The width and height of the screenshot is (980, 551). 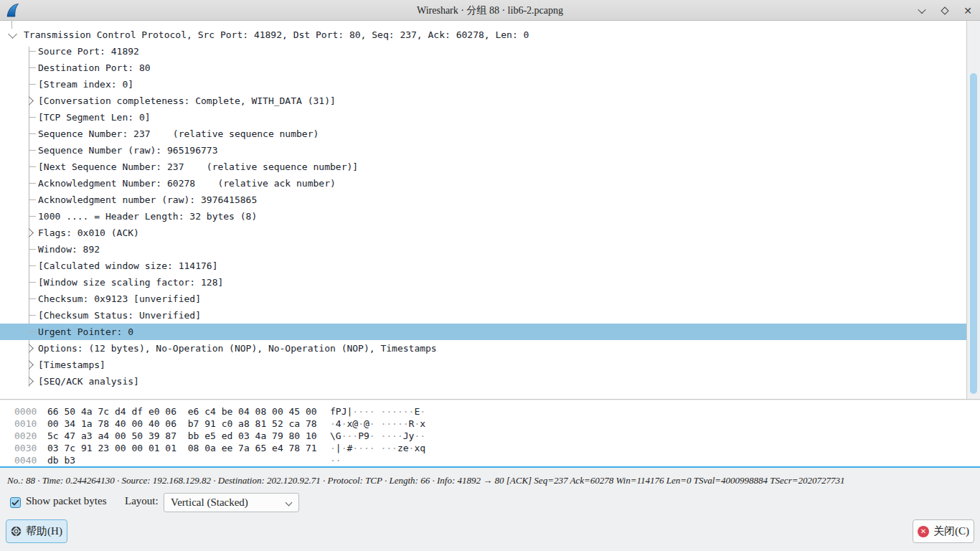 I want to click on tree-item: [Stream index: 0], so click(x=484, y=85).